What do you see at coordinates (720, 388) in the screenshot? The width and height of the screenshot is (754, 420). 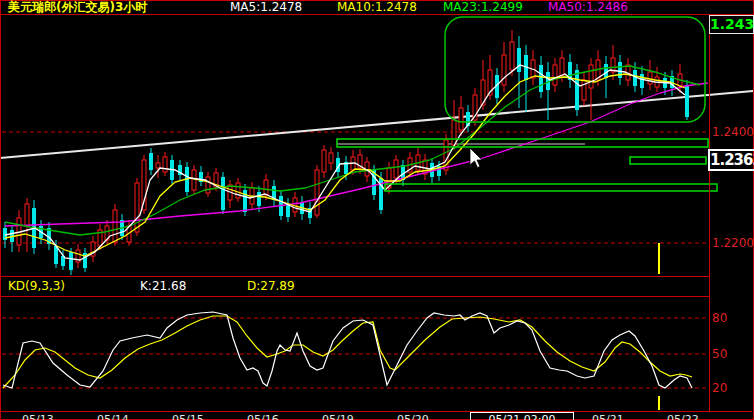 I see `kd-grid-label: 20` at bounding box center [720, 388].